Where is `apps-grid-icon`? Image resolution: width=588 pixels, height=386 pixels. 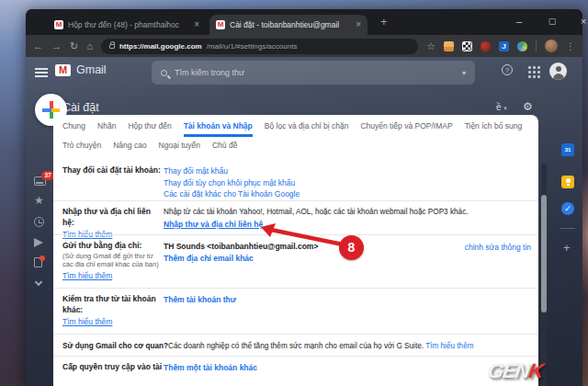
apps-grid-icon is located at coordinates (529, 68).